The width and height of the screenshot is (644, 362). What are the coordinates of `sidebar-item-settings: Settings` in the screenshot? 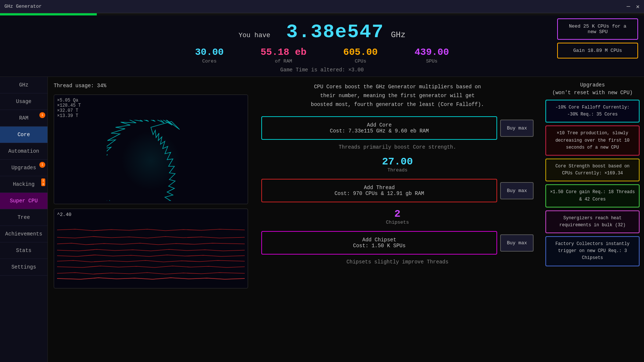 It's located at (24, 267).